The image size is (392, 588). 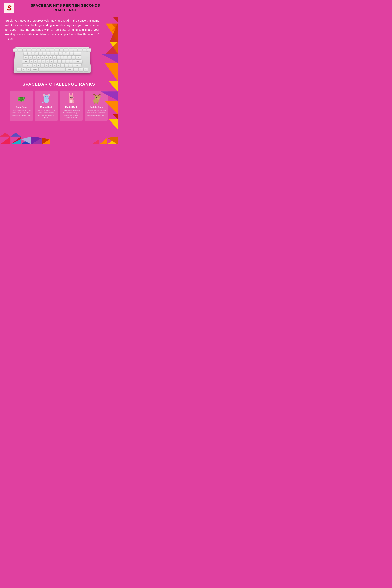 What do you see at coordinates (59, 135) in the screenshot?
I see `bottom-triangles-svg` at bounding box center [59, 135].